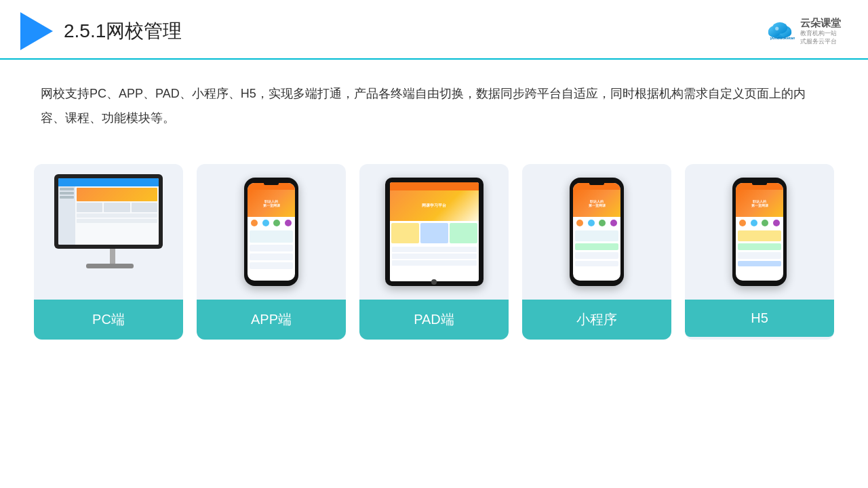  What do you see at coordinates (597, 232) in the screenshot?
I see `card-miniprogram-image: 职达人的第一堂网课` at bounding box center [597, 232].